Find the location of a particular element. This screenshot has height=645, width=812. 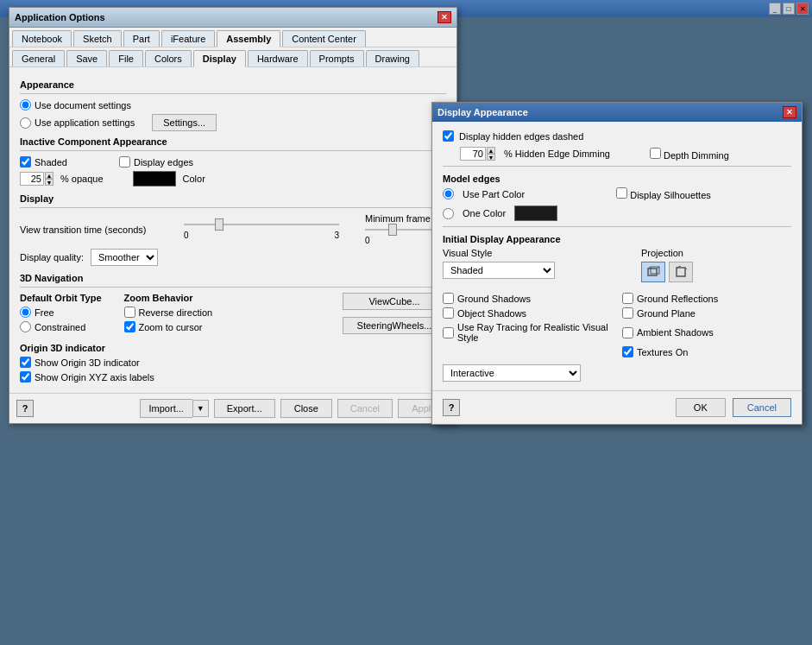

free-orbit-radio is located at coordinates (26, 313).